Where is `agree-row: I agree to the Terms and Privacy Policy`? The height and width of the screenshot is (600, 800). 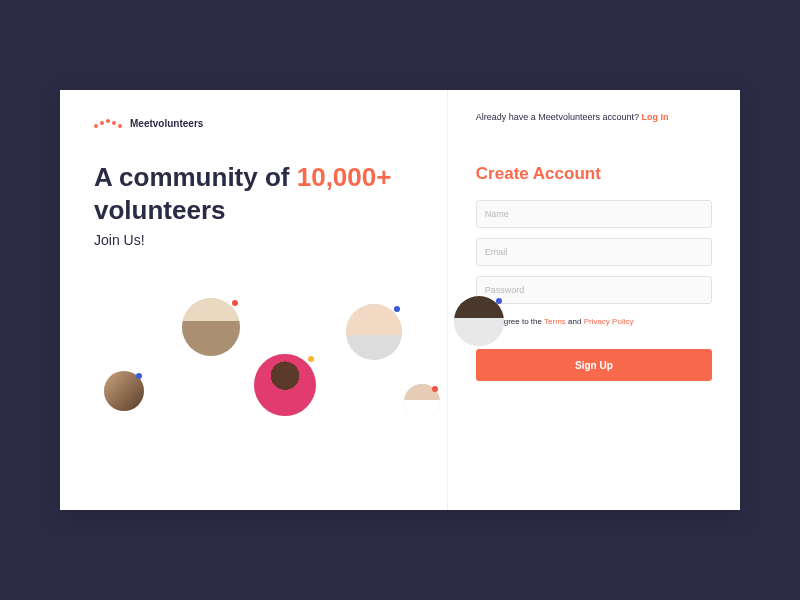
agree-row: I agree to the Terms and Privacy Policy is located at coordinates (594, 322).